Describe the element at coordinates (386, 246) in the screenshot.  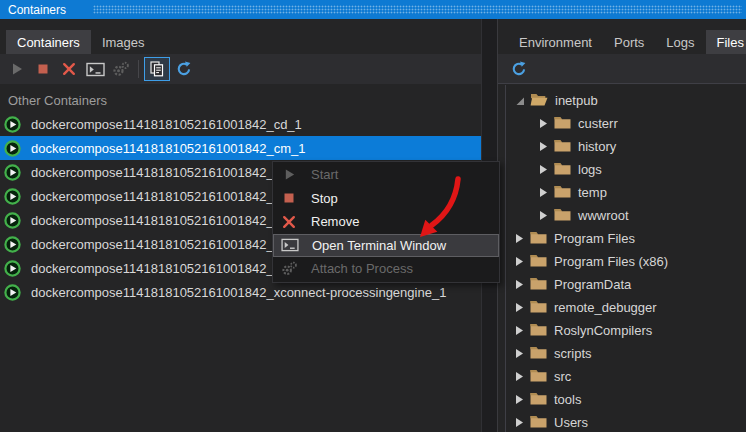
I see `menu-item-open-terminal-window: Open Terminal Window` at that location.